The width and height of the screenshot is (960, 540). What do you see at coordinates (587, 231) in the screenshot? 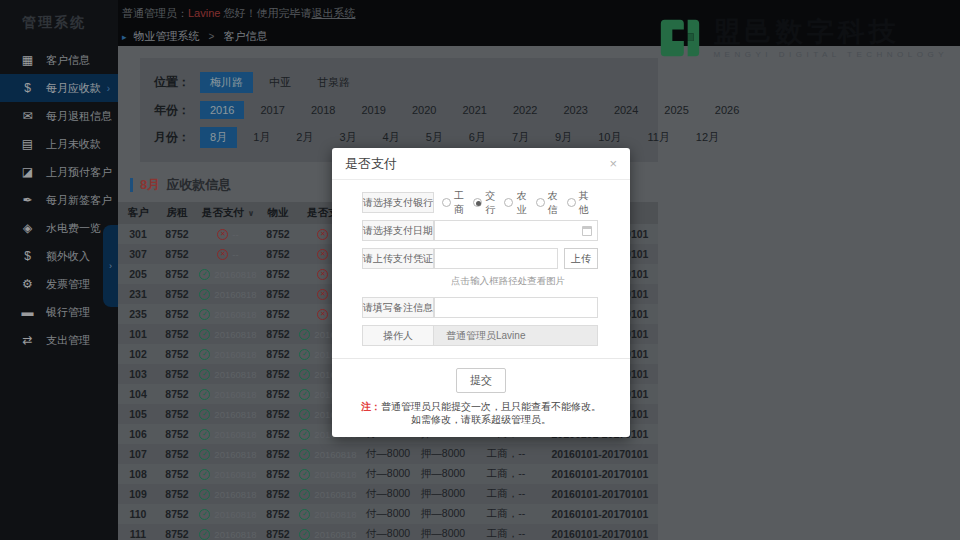
I see `calendar-icon` at bounding box center [587, 231].